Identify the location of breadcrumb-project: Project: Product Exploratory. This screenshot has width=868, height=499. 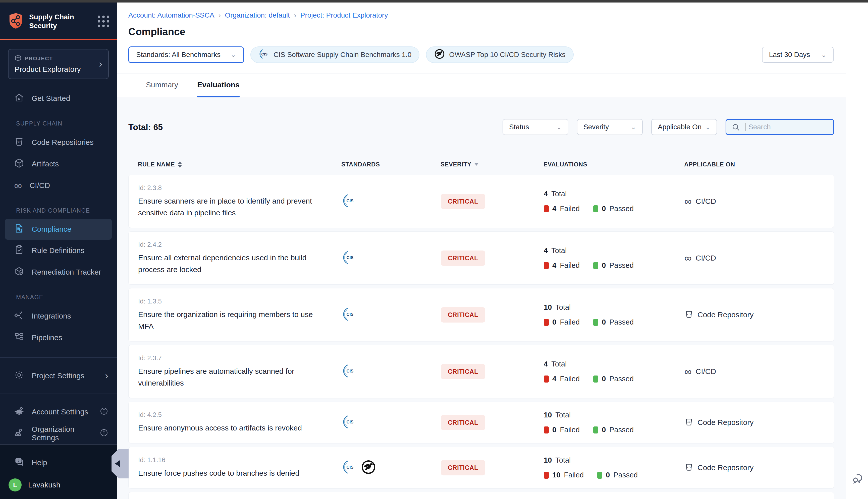
(344, 15).